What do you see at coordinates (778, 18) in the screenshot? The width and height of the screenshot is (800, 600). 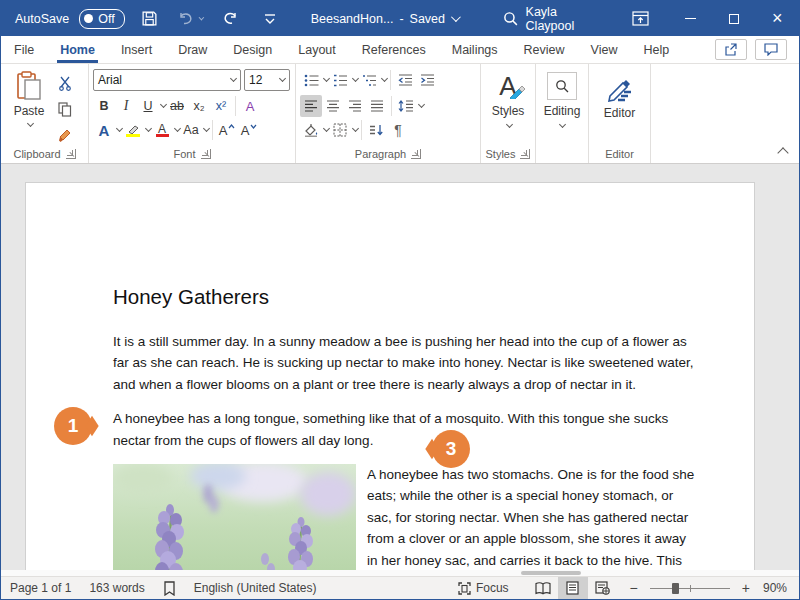 I see `close-button: ×` at bounding box center [778, 18].